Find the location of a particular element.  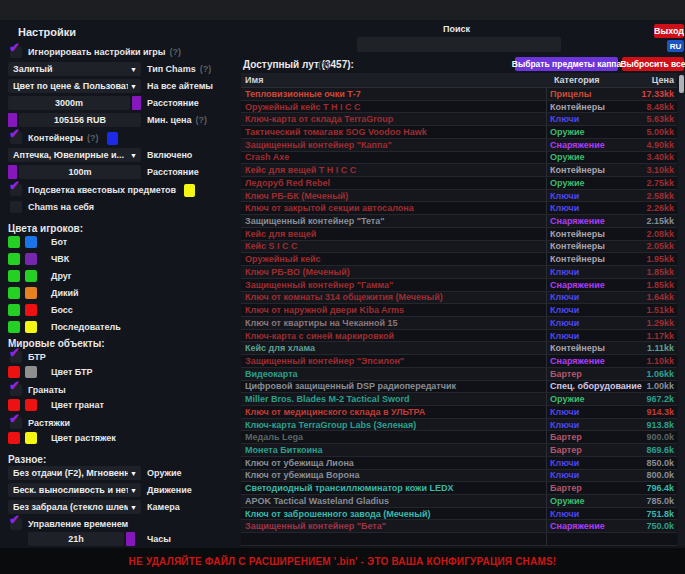

column-header-price: Цена is located at coordinates (656, 80).